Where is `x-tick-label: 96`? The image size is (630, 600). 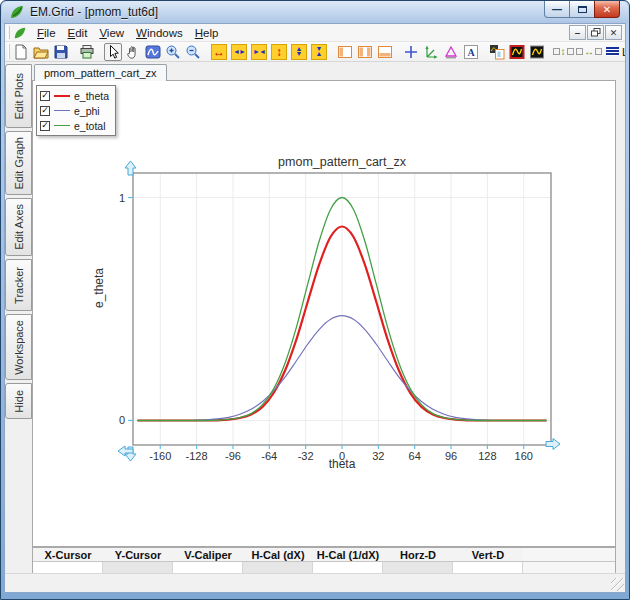
x-tick-label: 96 is located at coordinates (451, 456).